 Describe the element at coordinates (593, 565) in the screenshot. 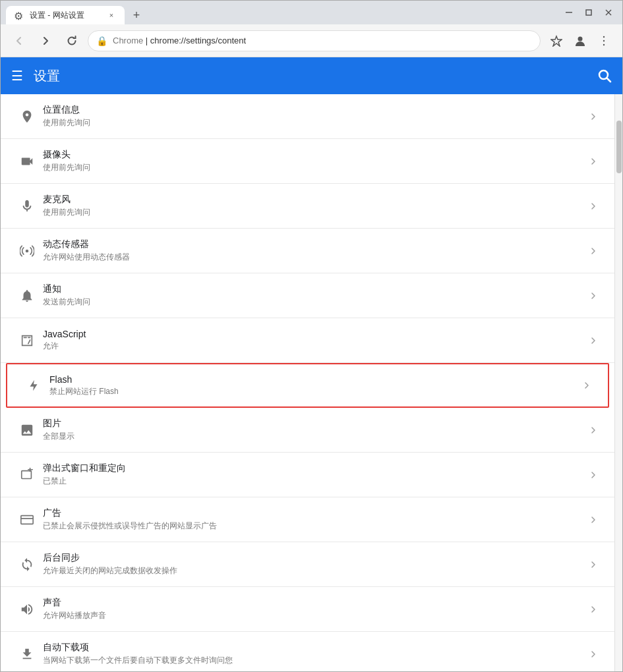

I see `background-sync-arrow-icon` at that location.